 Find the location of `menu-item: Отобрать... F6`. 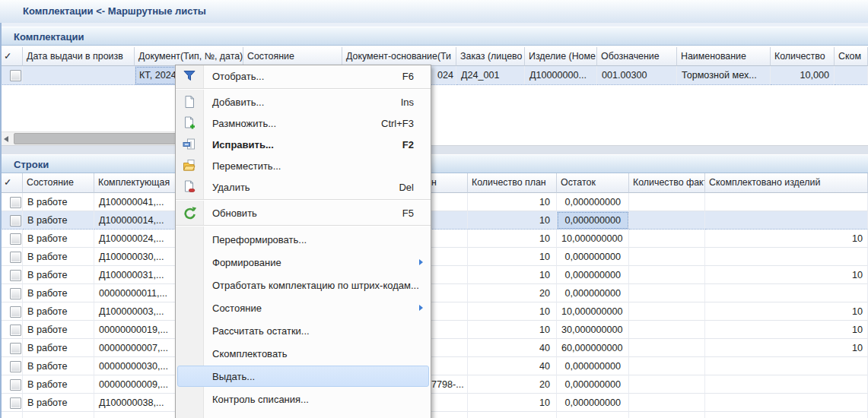

menu-item: Отобрать... F6 is located at coordinates (303, 76).